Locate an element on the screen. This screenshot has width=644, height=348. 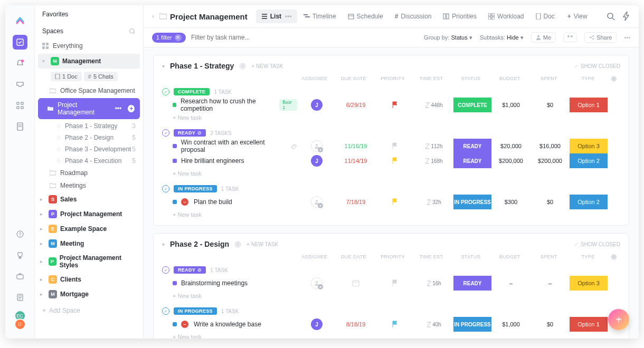
view-tab-schedule: Schedule is located at coordinates (365, 16).